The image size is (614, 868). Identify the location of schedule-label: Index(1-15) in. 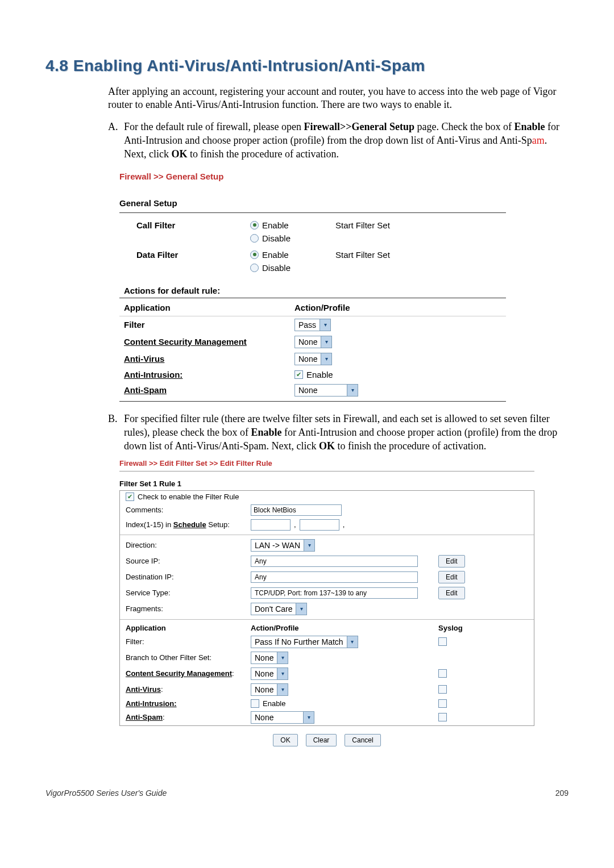
(150, 525).